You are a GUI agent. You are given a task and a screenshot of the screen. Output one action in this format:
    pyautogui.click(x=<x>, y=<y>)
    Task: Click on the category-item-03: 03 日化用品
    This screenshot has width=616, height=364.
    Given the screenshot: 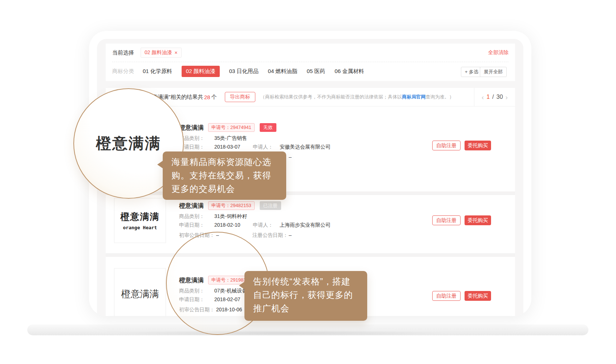 What is the action you would take?
    pyautogui.click(x=244, y=71)
    